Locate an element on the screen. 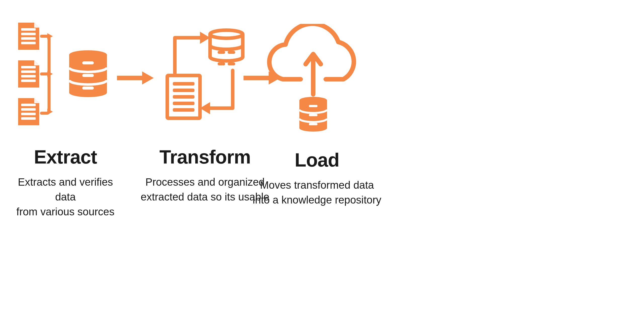 The image size is (644, 322). transform-graphic is located at coordinates (205, 75).